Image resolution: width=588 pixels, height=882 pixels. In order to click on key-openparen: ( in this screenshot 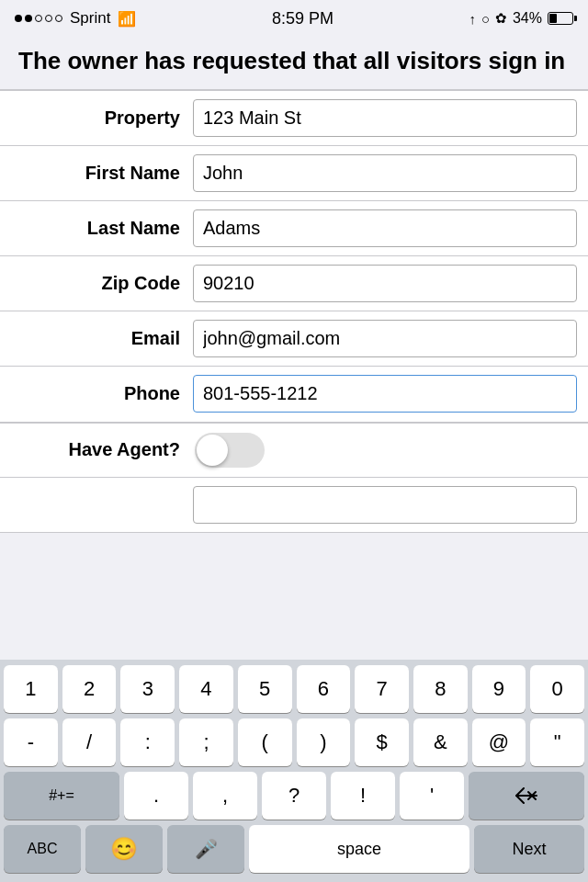, I will do `click(265, 742)`.